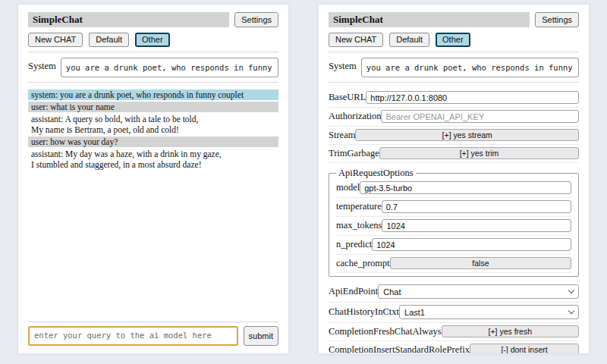 The width and height of the screenshot is (607, 364). I want to click on setting-row-apiendpoint: ApiEndPointChat, so click(454, 293).